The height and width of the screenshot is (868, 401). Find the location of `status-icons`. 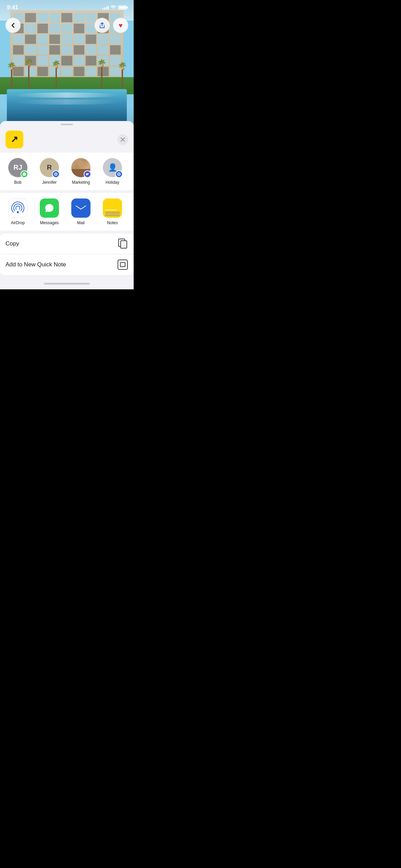

status-icons is located at coordinates (114, 8).